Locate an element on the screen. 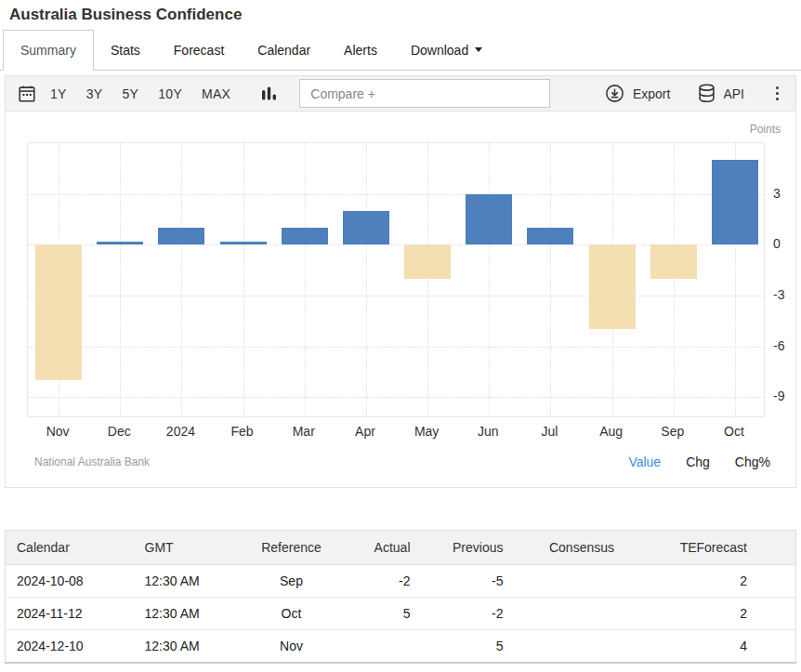 The image size is (801, 672). x-axis-label: Feb is located at coordinates (243, 431).